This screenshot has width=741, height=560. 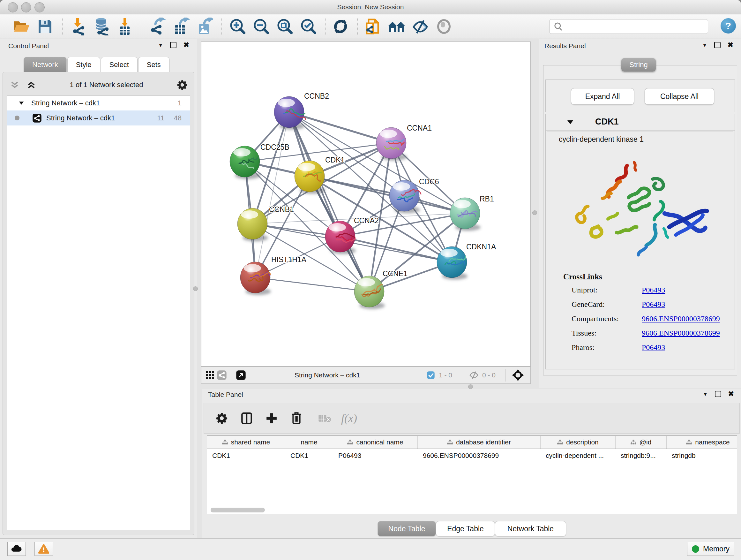 I want to click on network-node-CCNB1: CCNB1, so click(x=266, y=223).